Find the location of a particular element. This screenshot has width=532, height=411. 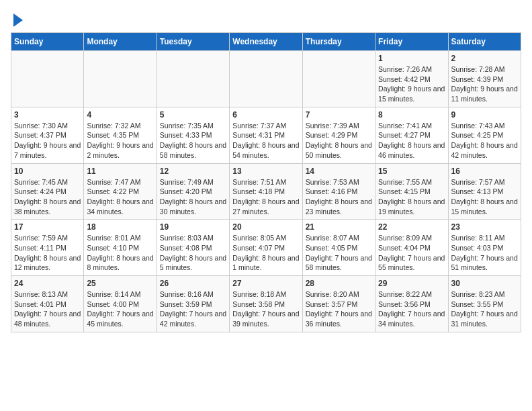

day-number: 4 is located at coordinates (120, 115).